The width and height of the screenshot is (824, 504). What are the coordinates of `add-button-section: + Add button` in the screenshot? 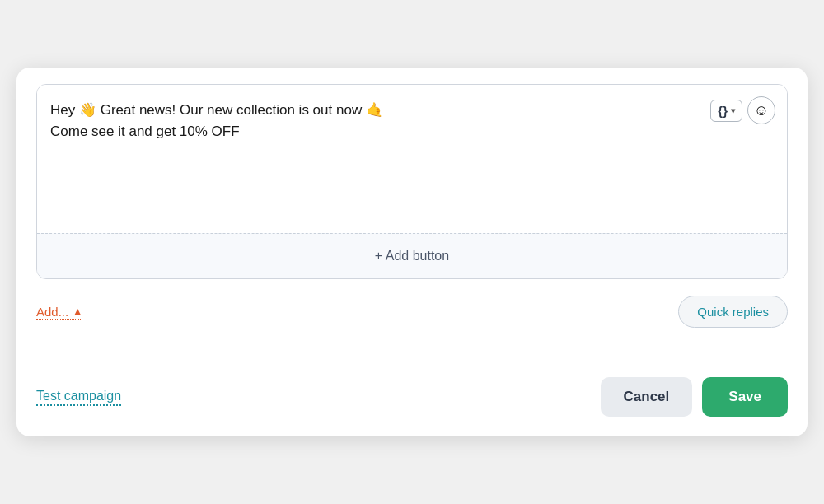 It's located at (412, 255).